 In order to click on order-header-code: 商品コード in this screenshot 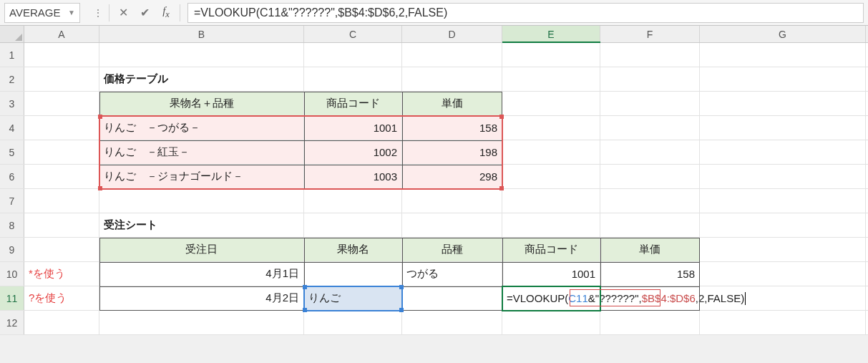, I will do `click(551, 249)`.